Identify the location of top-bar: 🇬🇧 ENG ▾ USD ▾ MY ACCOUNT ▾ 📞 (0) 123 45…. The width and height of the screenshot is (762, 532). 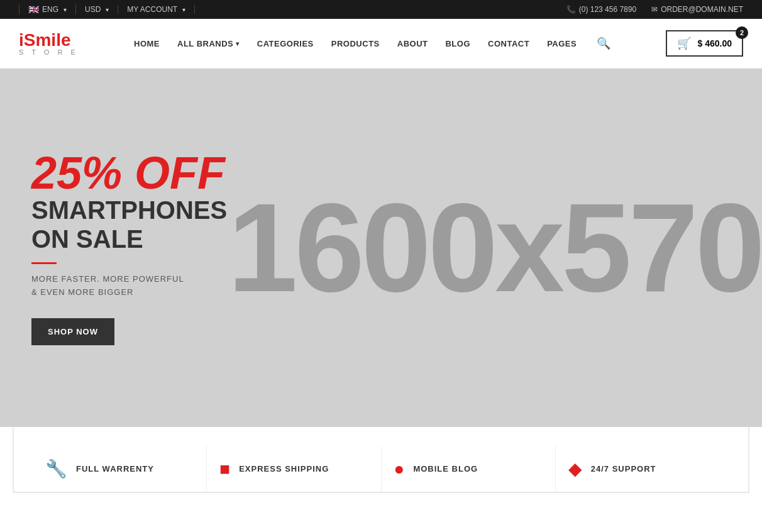
(381, 9).